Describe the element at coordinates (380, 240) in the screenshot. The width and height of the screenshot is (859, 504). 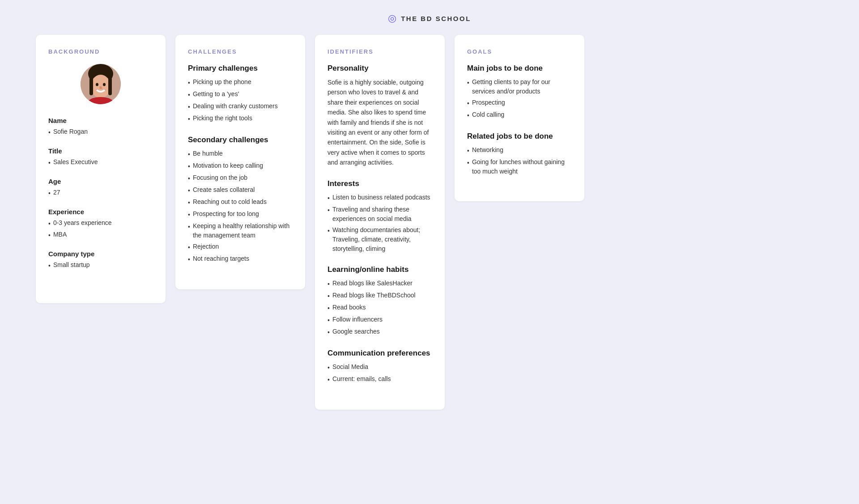
I see `list-item: •Watching documentaries about; Traveling…` at that location.